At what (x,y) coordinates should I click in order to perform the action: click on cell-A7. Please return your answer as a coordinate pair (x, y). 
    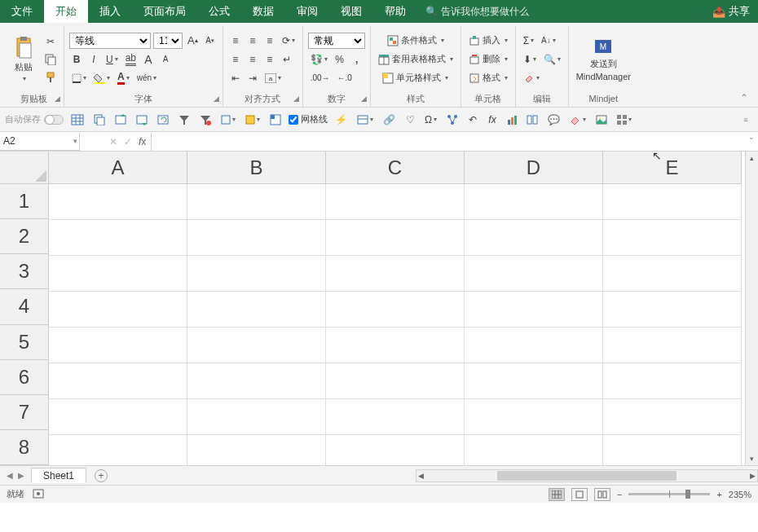
    Looking at the image, I should click on (118, 417).